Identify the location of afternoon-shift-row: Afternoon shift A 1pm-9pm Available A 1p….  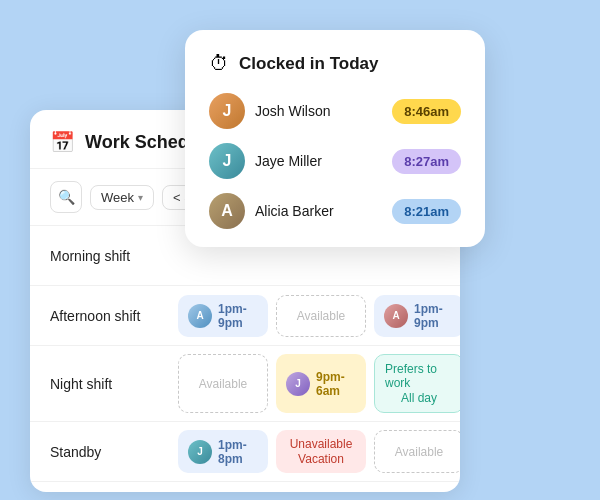
(245, 316).